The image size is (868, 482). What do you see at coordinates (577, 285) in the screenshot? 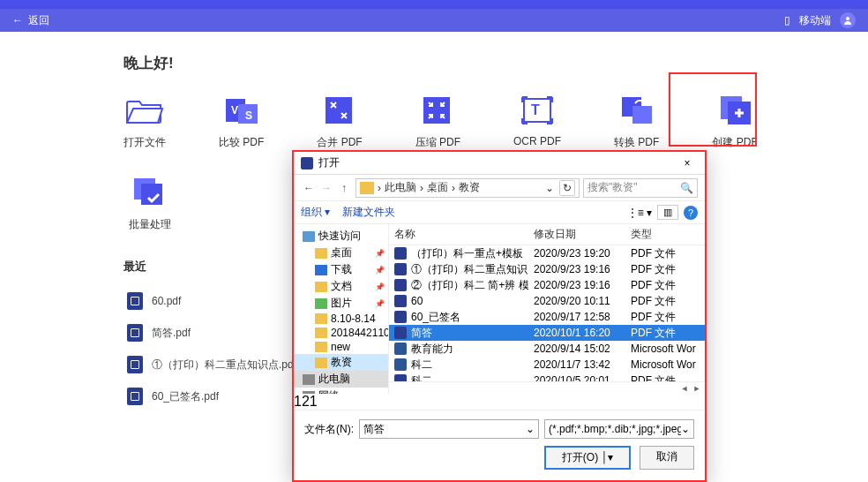
I see `file-date: 2020/9/23 19:16` at bounding box center [577, 285].